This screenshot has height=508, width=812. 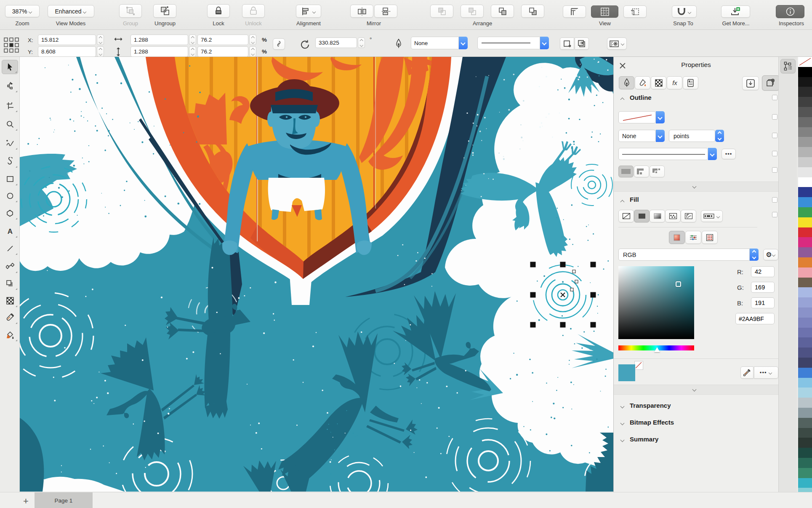 I want to click on svg-text: fx, so click(x=675, y=83).